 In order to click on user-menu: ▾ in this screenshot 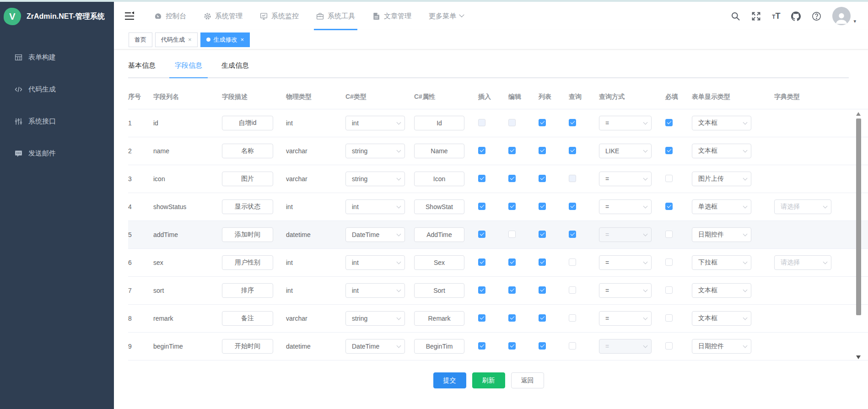, I will do `click(844, 16)`.